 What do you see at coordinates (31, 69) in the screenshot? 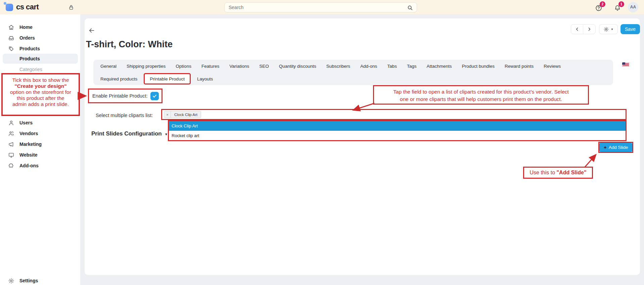
I see `sidebar-subitem-label: Categories` at bounding box center [31, 69].